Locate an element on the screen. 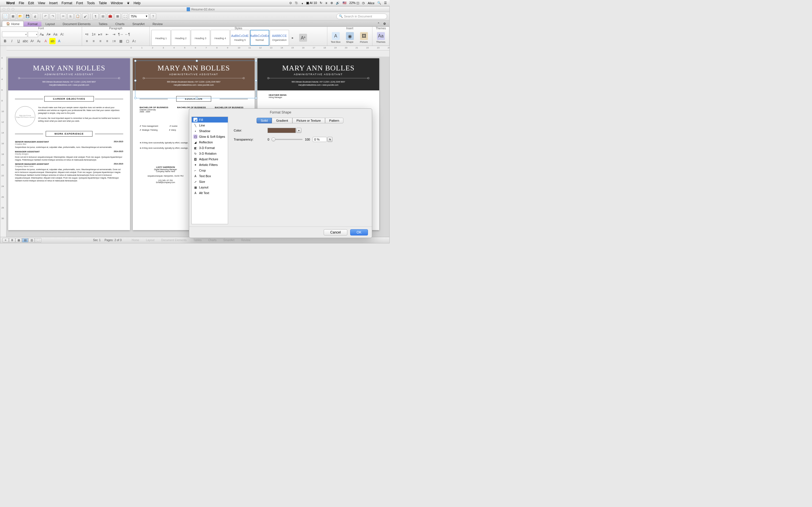  italic-button: I is located at coordinates (12, 41).